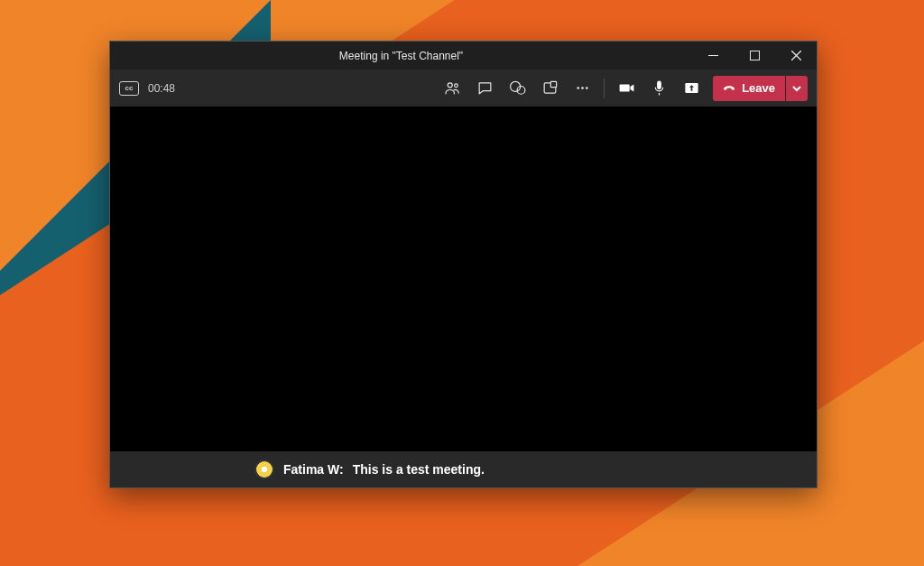 Image resolution: width=924 pixels, height=566 pixels. I want to click on window-title: Meeting in "Test Channel", so click(401, 56).